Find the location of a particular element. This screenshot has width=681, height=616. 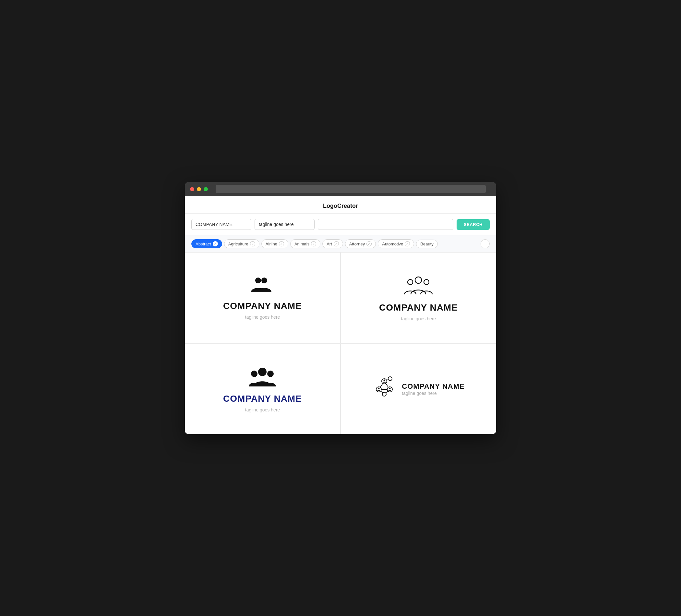

next-arrow-button: → is located at coordinates (485, 244).